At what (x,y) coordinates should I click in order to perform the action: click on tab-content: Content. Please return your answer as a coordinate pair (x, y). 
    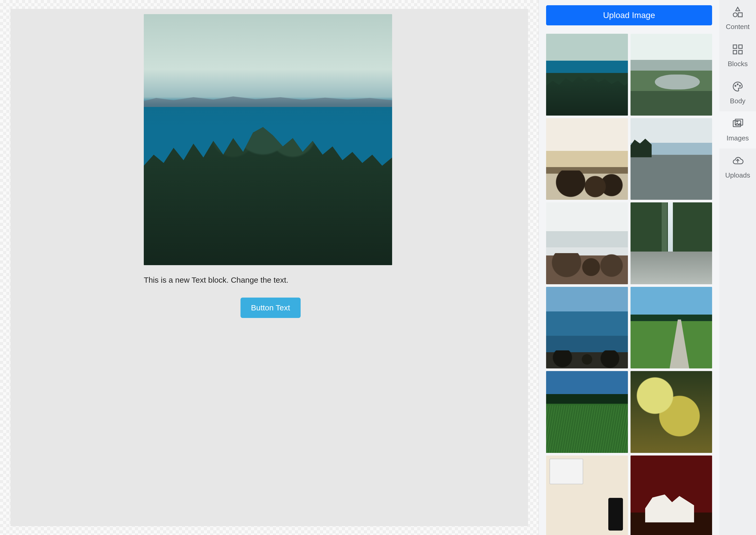
    Looking at the image, I should click on (738, 18).